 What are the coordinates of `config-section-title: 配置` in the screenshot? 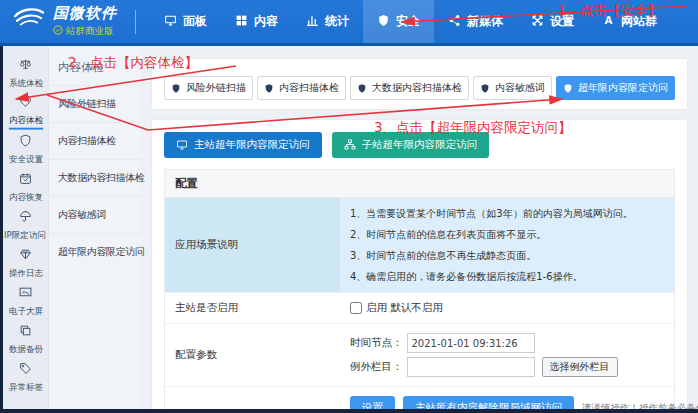 It's located at (420, 184).